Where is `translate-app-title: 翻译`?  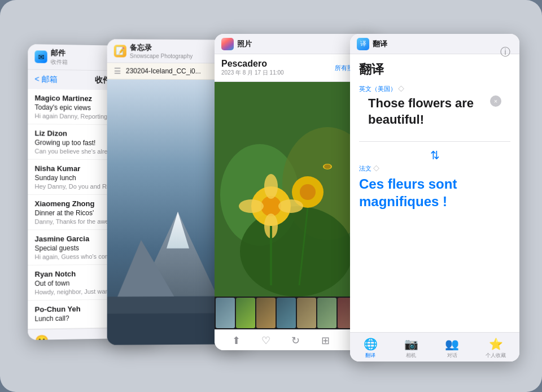
translate-app-title: 翻译 is located at coordinates (380, 44).